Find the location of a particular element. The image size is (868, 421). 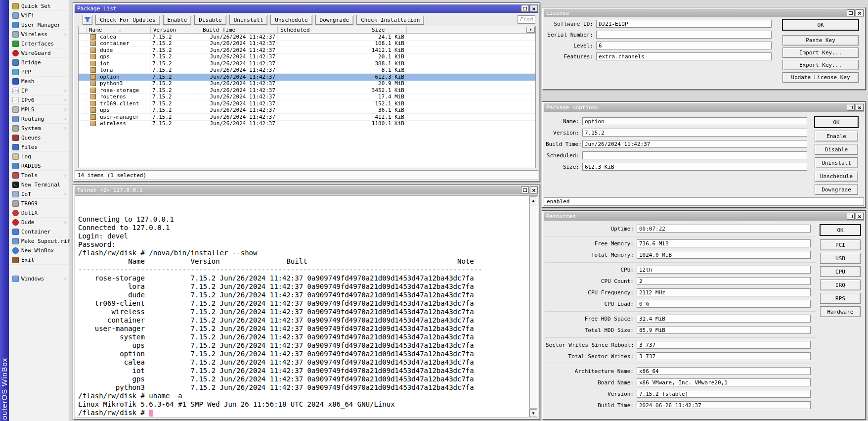

free-hdd-space-field: 31.4 MiB is located at coordinates (724, 319).